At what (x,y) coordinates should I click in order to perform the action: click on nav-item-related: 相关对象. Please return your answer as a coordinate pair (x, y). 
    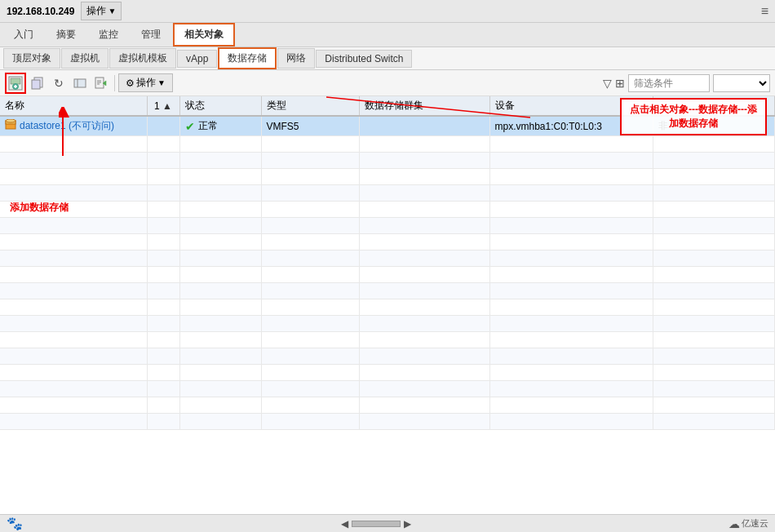
    Looking at the image, I should click on (204, 34).